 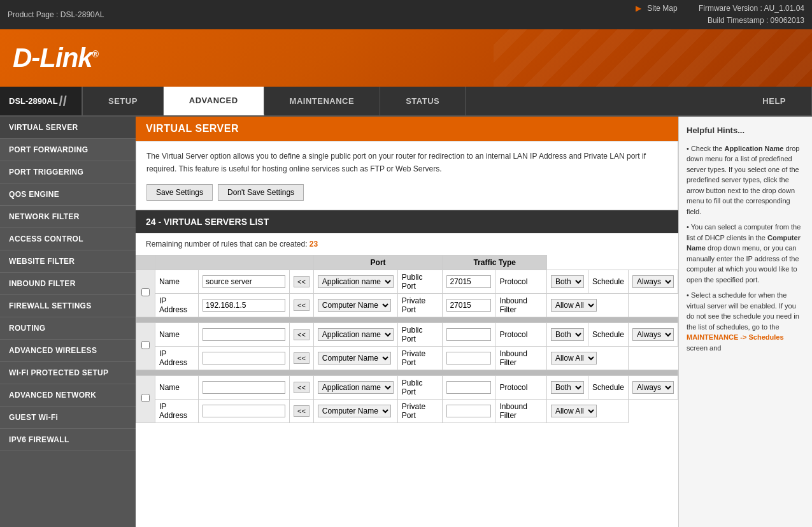 I want to click on row2-app-select-cell: Application name, so click(x=355, y=334).